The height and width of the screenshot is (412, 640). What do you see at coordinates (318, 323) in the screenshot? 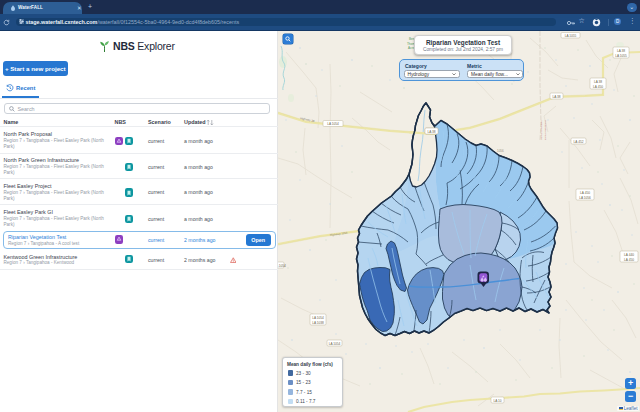
I see `svg-text: LA 1038` at bounding box center [318, 323].